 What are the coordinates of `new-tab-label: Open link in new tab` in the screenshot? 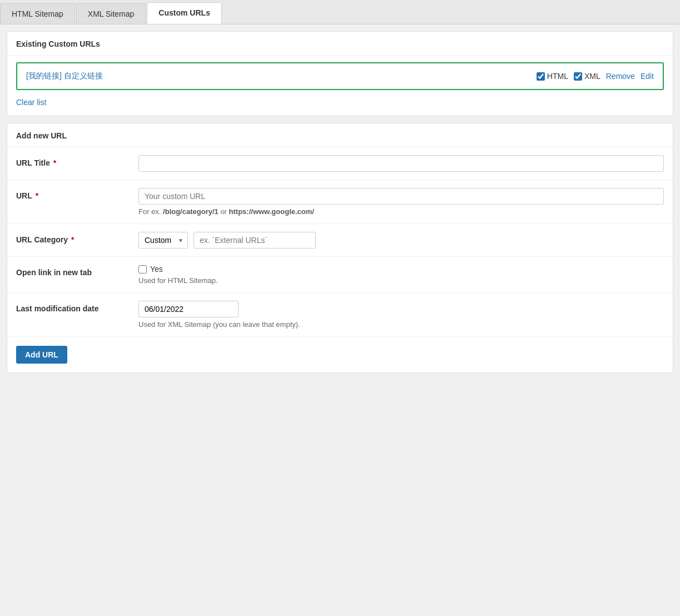 It's located at (77, 271).